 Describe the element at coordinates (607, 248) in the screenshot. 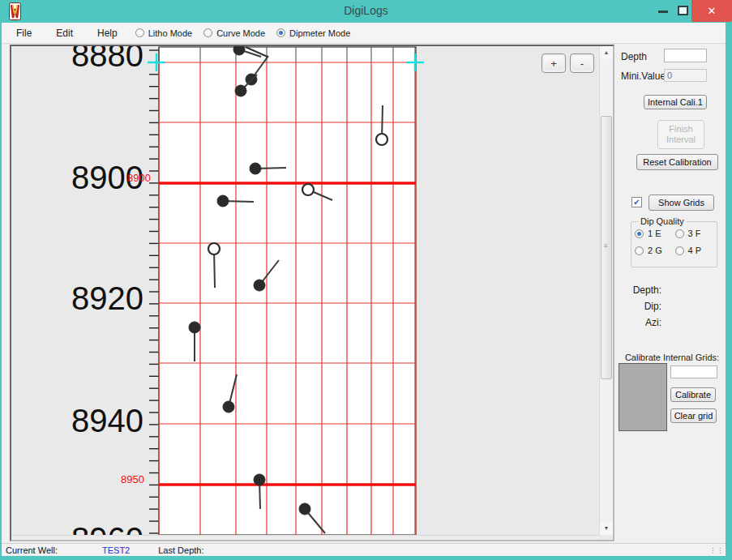

I see `scrollbar-grip-icon: ≡` at that location.